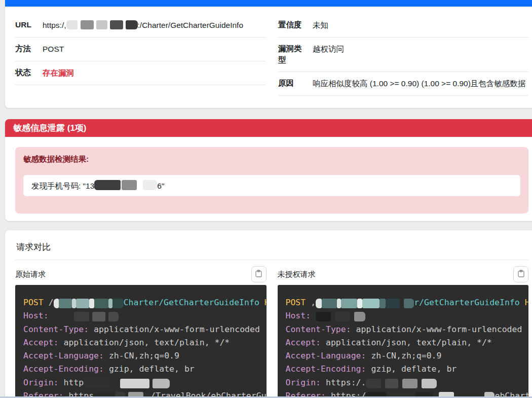 Image resolution: width=532 pixels, height=398 pixels. I want to click on url-label: URL, so click(26, 25).